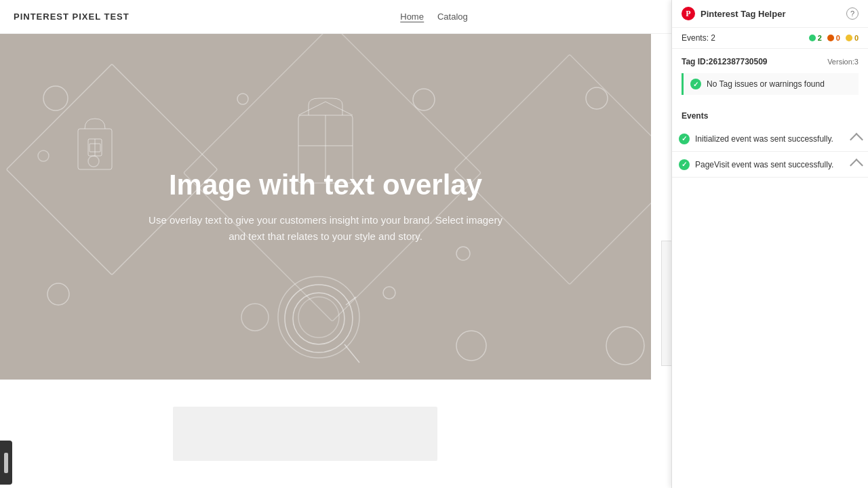 This screenshot has width=868, height=488. I want to click on panel-title: Pinterest Tag Helper, so click(743, 14).